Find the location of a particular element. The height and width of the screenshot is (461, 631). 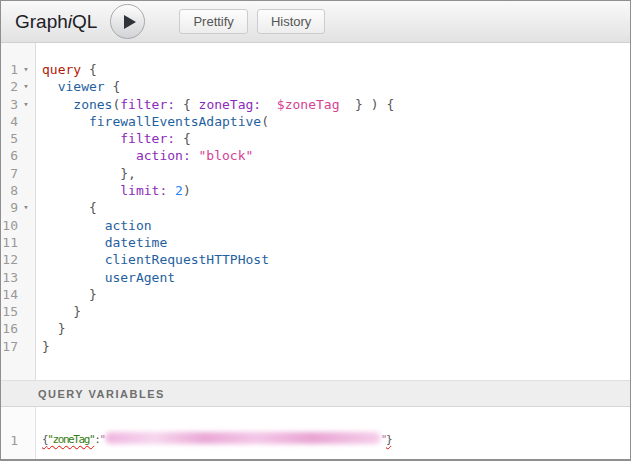

history-button: History is located at coordinates (291, 22).